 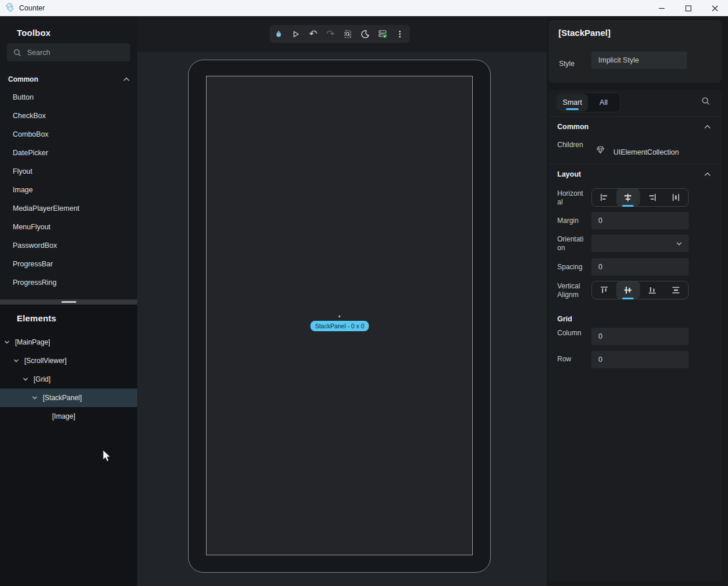 I want to click on search-icon, so click(x=17, y=53).